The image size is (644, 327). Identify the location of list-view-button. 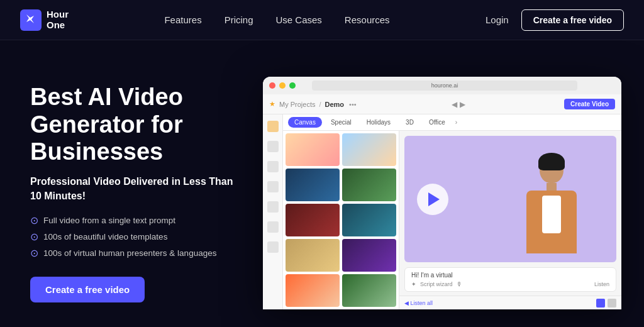
(612, 303).